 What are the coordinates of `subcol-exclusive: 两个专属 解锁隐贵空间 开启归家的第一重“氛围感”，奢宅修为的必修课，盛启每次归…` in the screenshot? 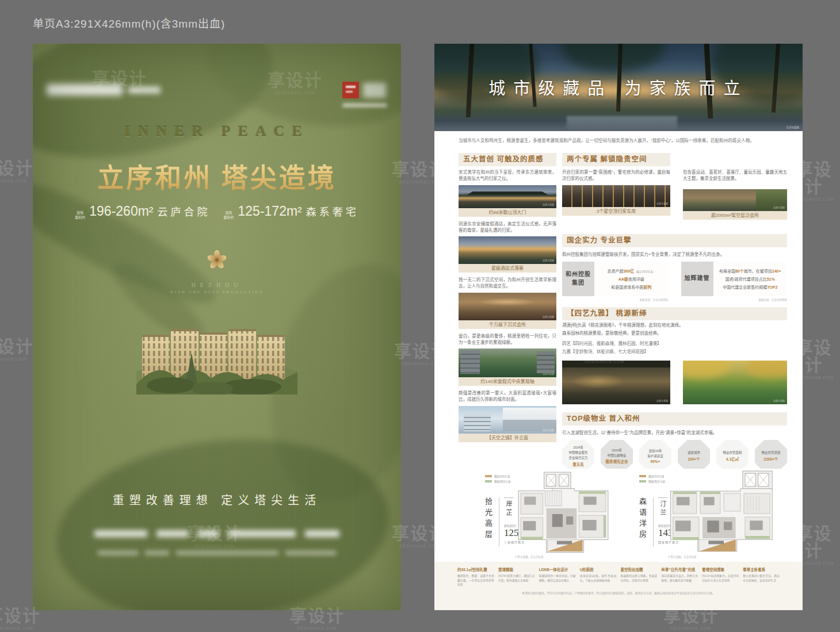 It's located at (616, 189).